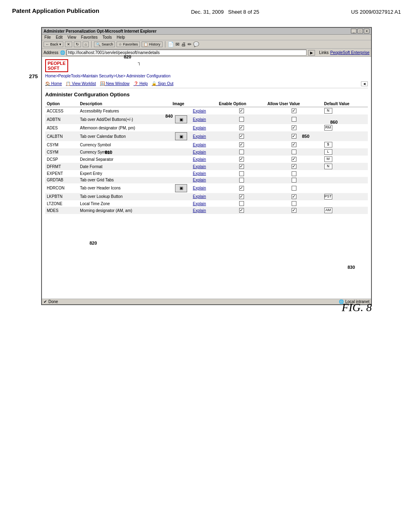 The image size is (413, 532). What do you see at coordinates (107, 37) in the screenshot?
I see `menu-tools: Tools` at bounding box center [107, 37].